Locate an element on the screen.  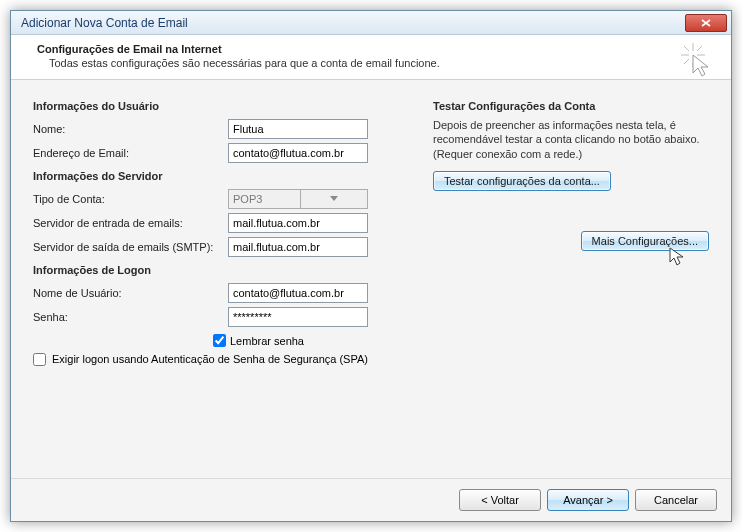
close-icon is located at coordinates (706, 23).